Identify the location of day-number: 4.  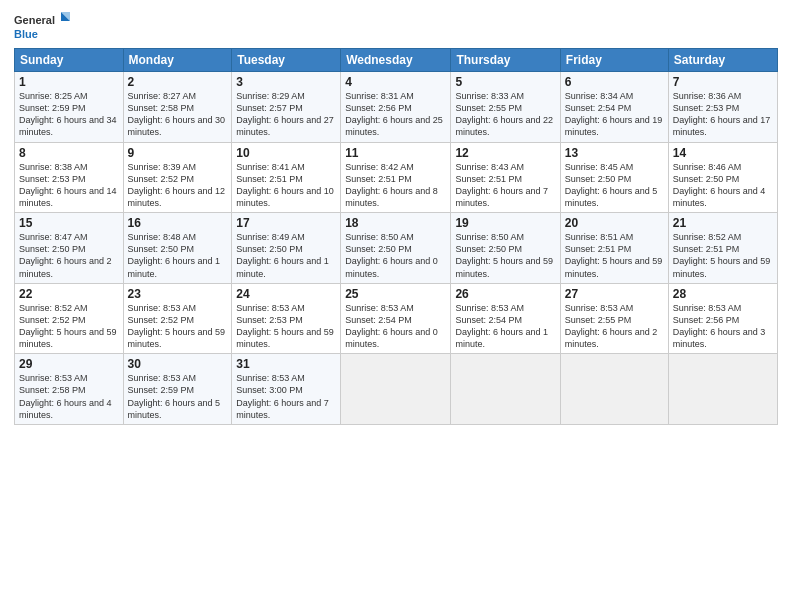
(396, 82).